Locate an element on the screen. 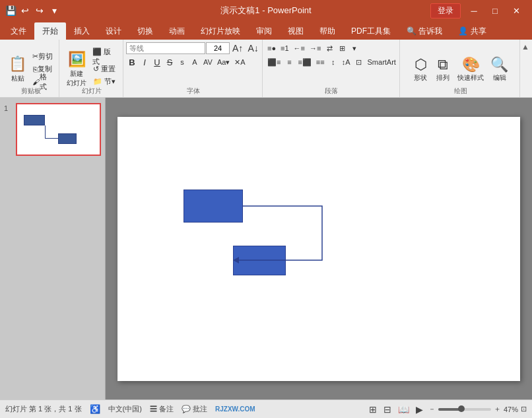 Image resolution: width=532 pixels, height=418 pixels. connector-line is located at coordinates (277, 233).